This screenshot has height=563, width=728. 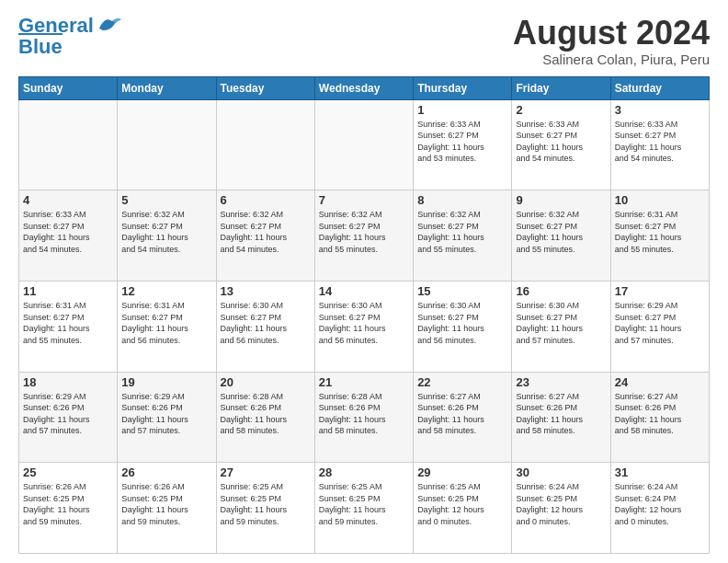 What do you see at coordinates (68, 236) in the screenshot?
I see `calendar-cell: 4Sunrise: 6:33 AMSunset: 6:27 PMDaylight…` at bounding box center [68, 236].